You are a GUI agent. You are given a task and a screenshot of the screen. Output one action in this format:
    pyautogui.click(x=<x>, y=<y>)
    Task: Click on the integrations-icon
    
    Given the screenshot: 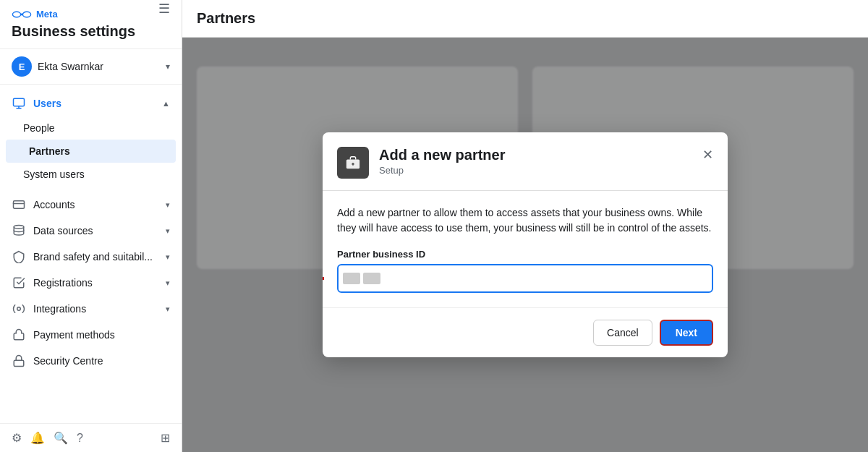 What is the action you would take?
    pyautogui.click(x=19, y=309)
    